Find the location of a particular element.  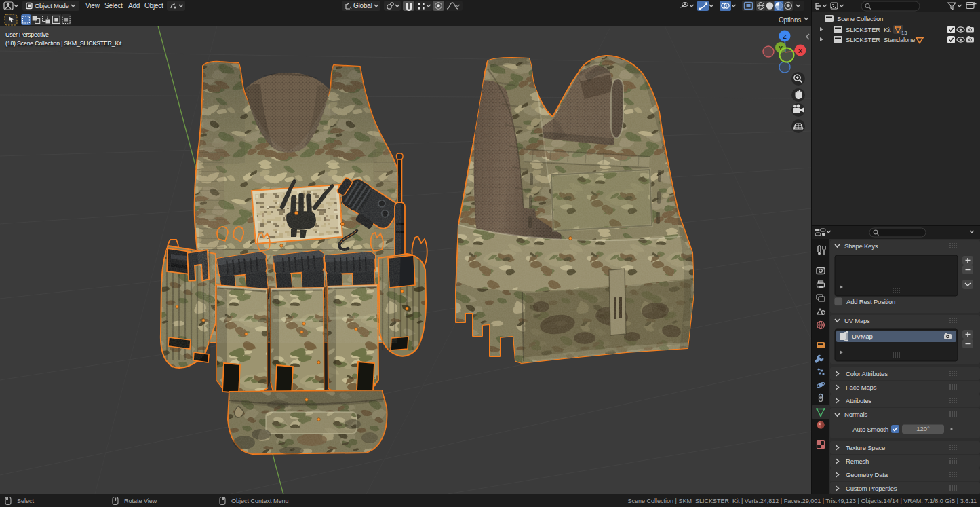

svg-text: X is located at coordinates (800, 51).